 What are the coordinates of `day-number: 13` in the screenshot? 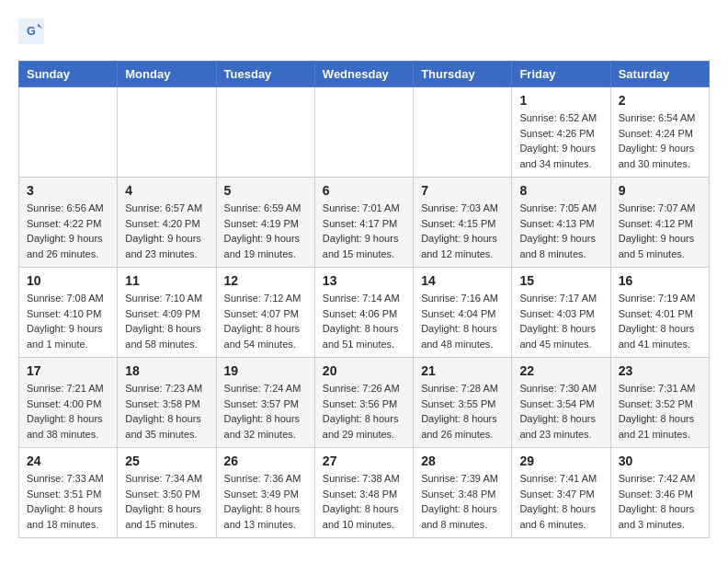 It's located at (364, 281).